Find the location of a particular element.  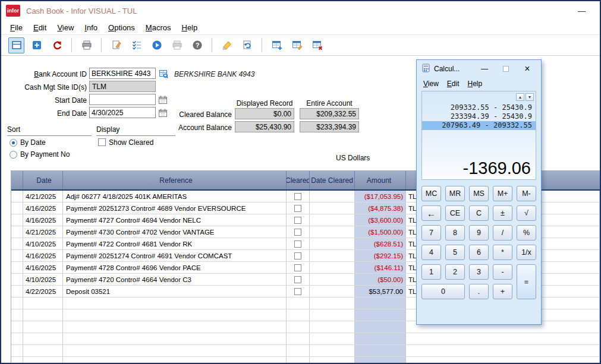

key-mc: MC is located at coordinates (432, 194).